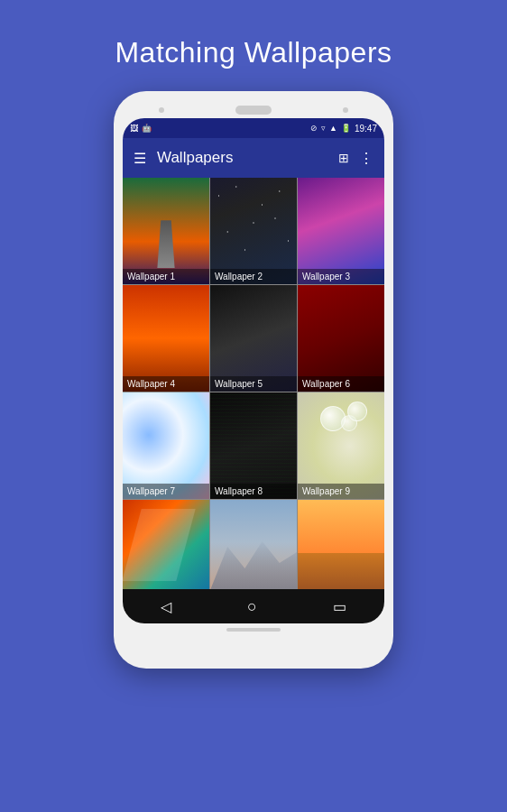 This screenshot has width=507, height=812. What do you see at coordinates (357, 411) in the screenshot?
I see `bubble3` at bounding box center [357, 411].